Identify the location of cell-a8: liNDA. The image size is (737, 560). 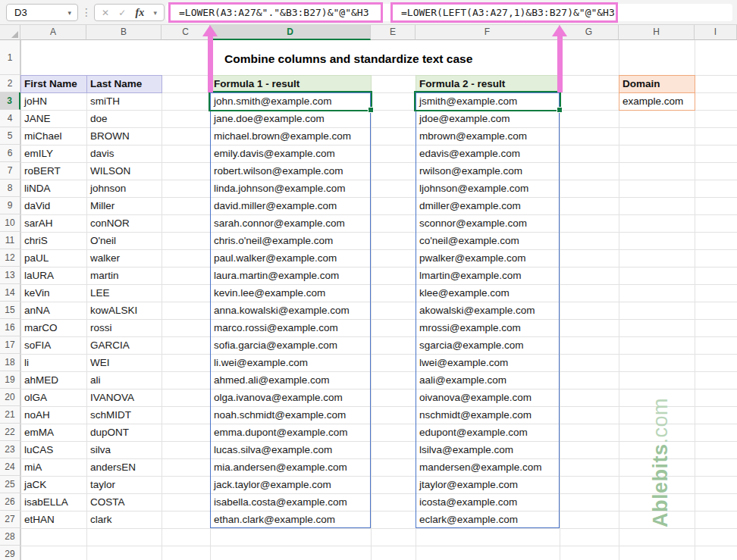
(55, 188).